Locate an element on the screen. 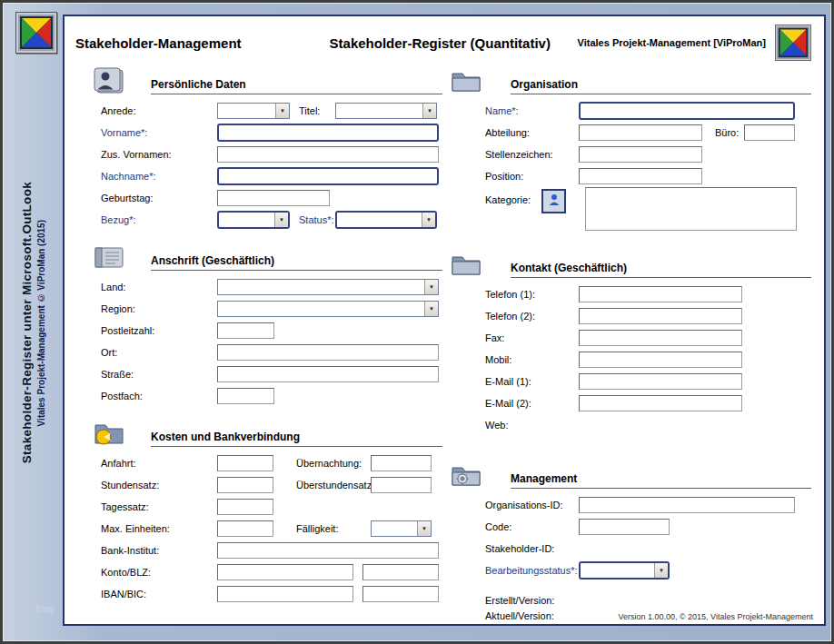 The height and width of the screenshot is (644, 834). email2-input is located at coordinates (660, 403).